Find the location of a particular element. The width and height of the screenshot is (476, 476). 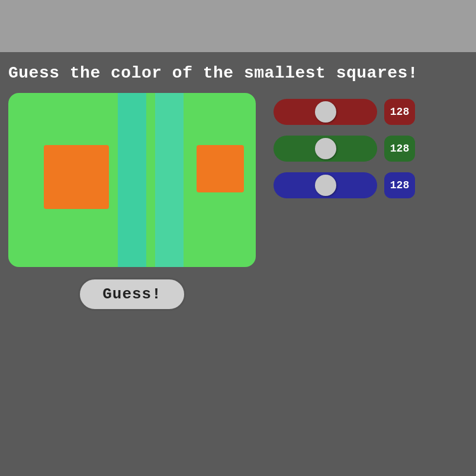

blue-value-badge: 128 is located at coordinates (400, 185).